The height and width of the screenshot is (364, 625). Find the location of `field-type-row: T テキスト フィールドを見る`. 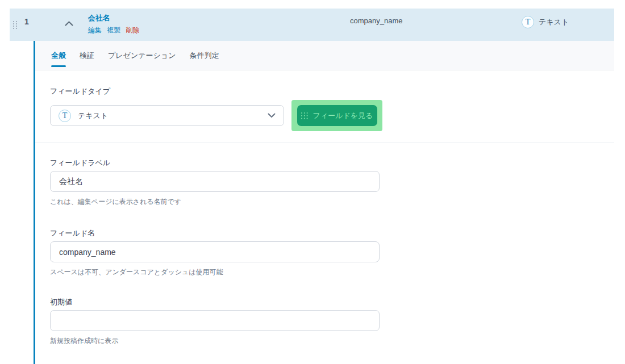

field-type-row: T テキスト フィールドを見る is located at coordinates (332, 116).